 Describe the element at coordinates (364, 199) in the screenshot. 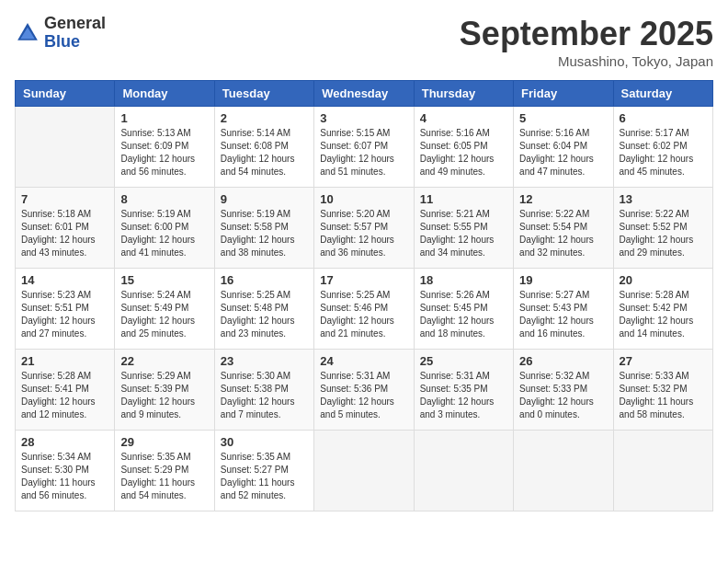

I see `day-number: 10` at that location.